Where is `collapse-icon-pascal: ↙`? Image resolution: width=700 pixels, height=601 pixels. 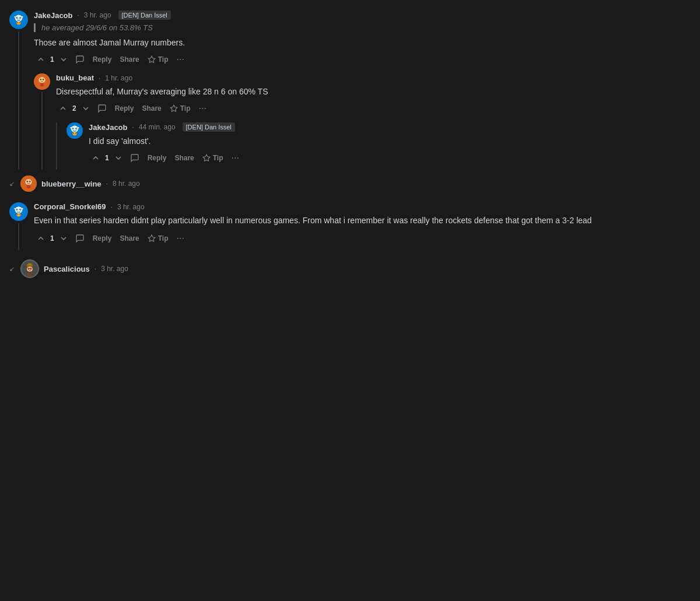
collapse-icon-pascal: ↙ is located at coordinates (12, 269).